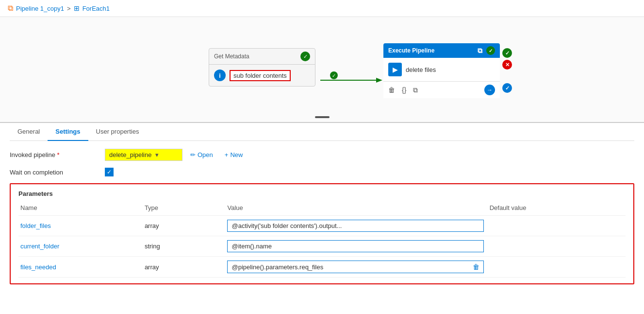 Image resolution: width=644 pixels, height=314 pixels. Describe the element at coordinates (507, 70) in the screenshot. I see `side-indicators: ✓ ✕ ✓` at that location.